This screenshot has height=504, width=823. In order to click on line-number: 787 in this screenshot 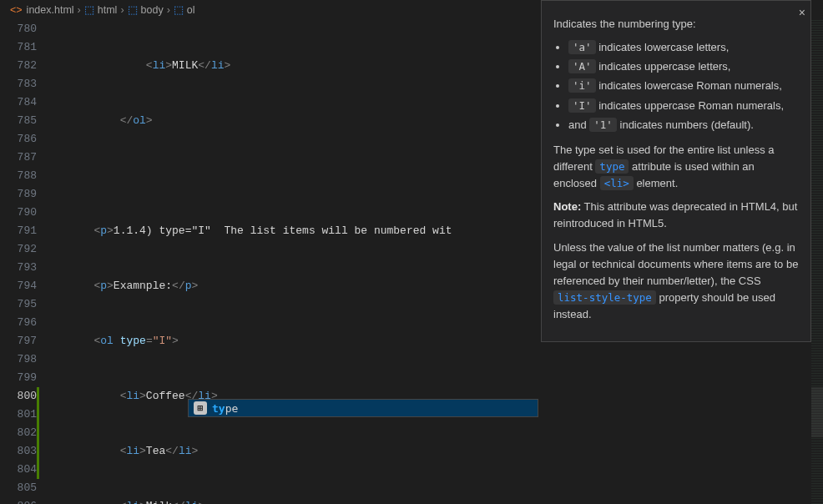, I will do `click(18, 158)`.